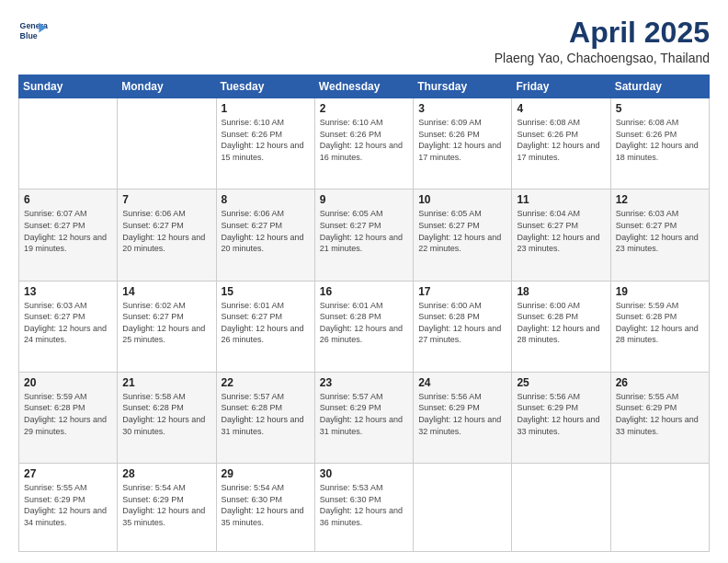 The width and height of the screenshot is (728, 563). I want to click on day-number: 16, so click(364, 292).